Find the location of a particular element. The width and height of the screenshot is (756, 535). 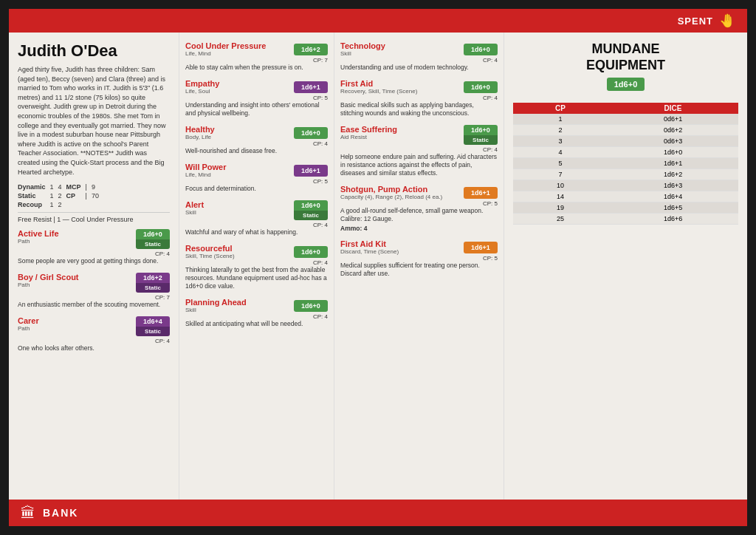

skill-desc-alert: Watchful and wary of what is happening. is located at coordinates (257, 232).